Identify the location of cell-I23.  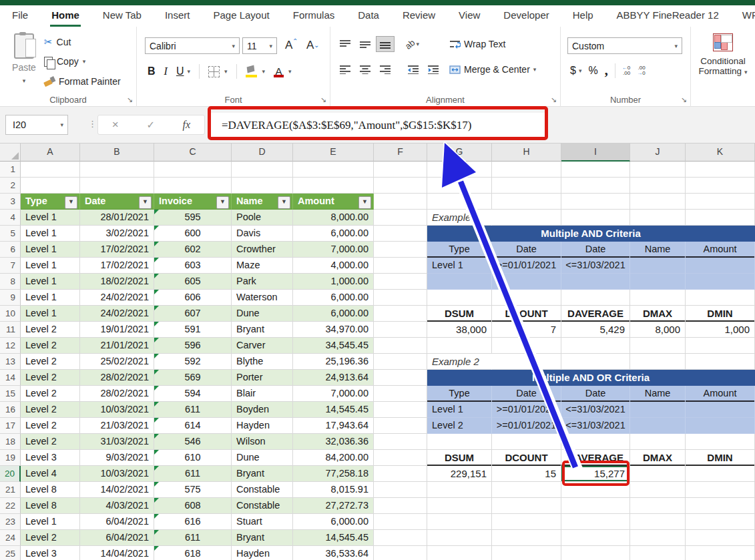
(595, 522).